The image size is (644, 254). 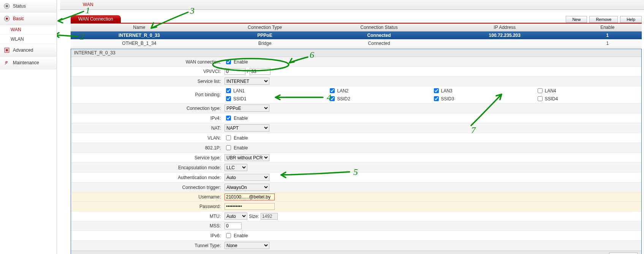 What do you see at coordinates (247, 187) in the screenshot?
I see `trigger-select: AlwaysOn` at bounding box center [247, 187].